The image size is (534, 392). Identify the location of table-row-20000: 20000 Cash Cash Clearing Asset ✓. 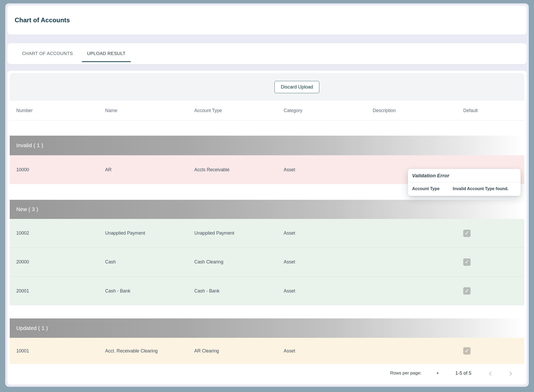
(267, 262).